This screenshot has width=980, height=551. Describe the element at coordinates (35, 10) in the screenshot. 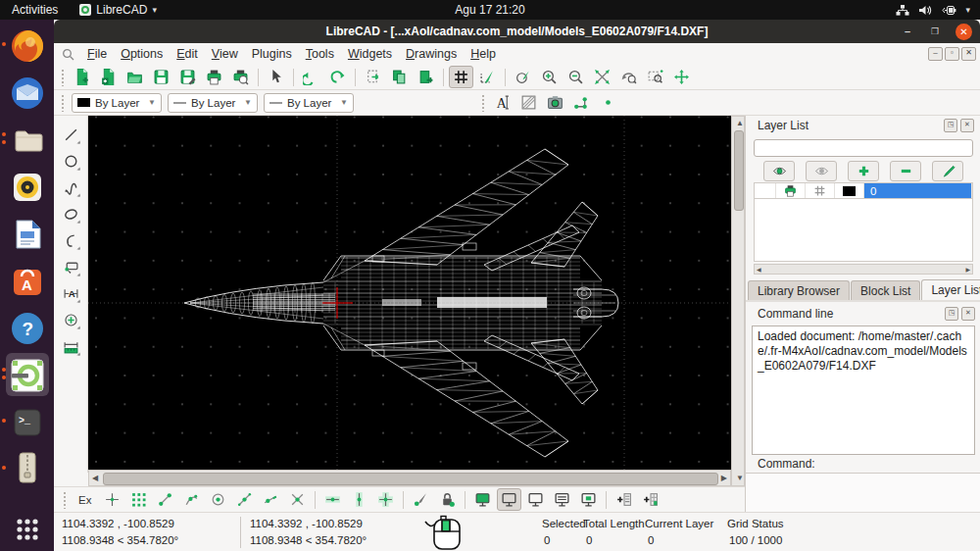

I see `activities-button: Activities` at that location.